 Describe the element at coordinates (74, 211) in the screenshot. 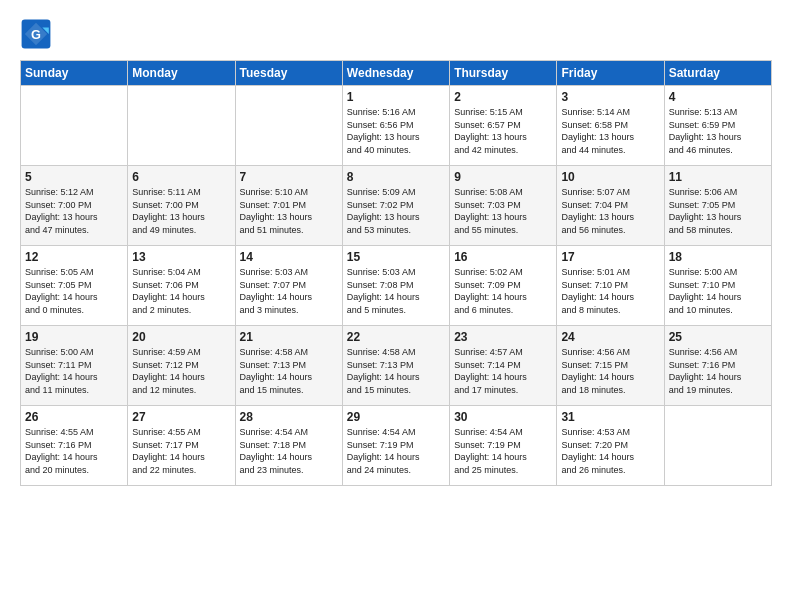

I see `day-info: Sunrise: 5:12 AMSunset: 7:00 PMDaylight:…` at that location.